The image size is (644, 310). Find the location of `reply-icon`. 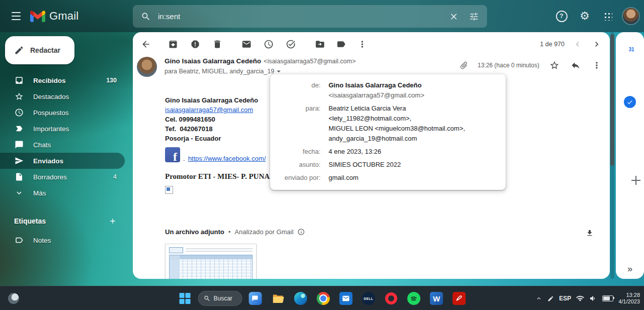

reply-icon is located at coordinates (576, 65).